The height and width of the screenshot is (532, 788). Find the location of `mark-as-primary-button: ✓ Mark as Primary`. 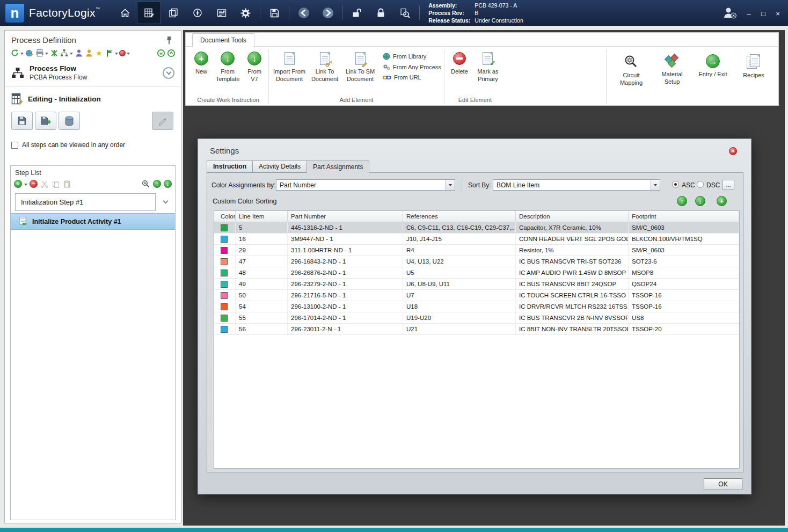

mark-as-primary-button: ✓ Mark as Primary is located at coordinates (488, 65).